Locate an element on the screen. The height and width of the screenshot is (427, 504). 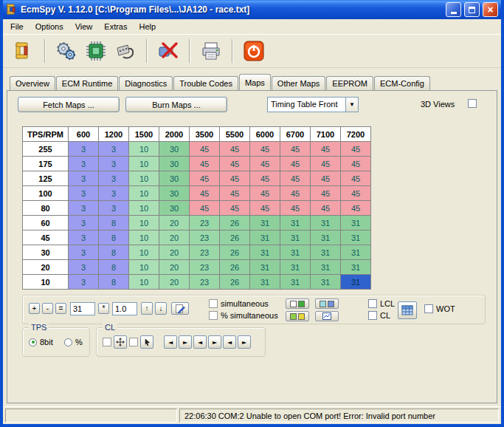
map-cell-60-2000: 20 is located at coordinates (174, 223).